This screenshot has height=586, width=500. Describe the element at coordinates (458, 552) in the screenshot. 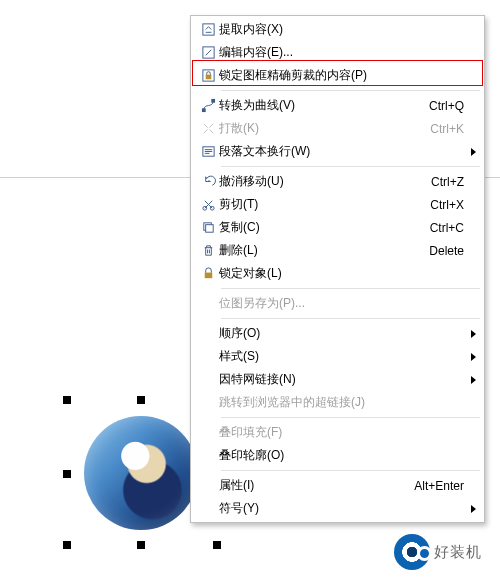

I see `watermark-text: 好装机` at that location.